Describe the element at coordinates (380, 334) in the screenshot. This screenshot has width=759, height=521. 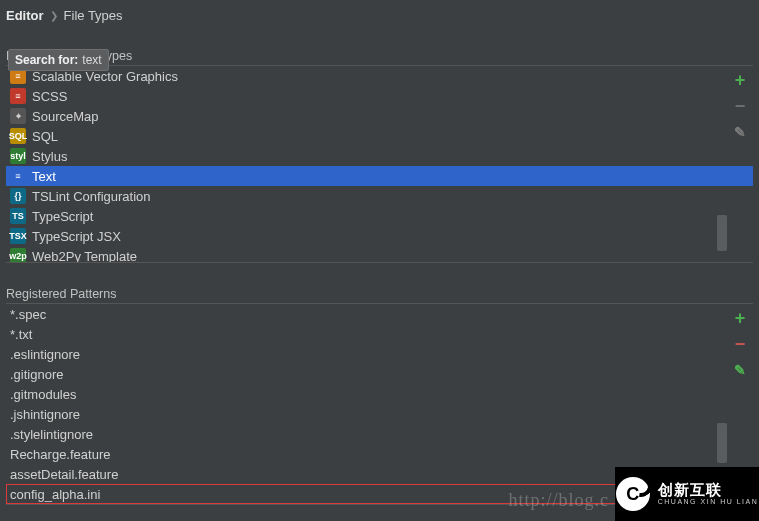
I see `pattern-row: *.txt` at that location.